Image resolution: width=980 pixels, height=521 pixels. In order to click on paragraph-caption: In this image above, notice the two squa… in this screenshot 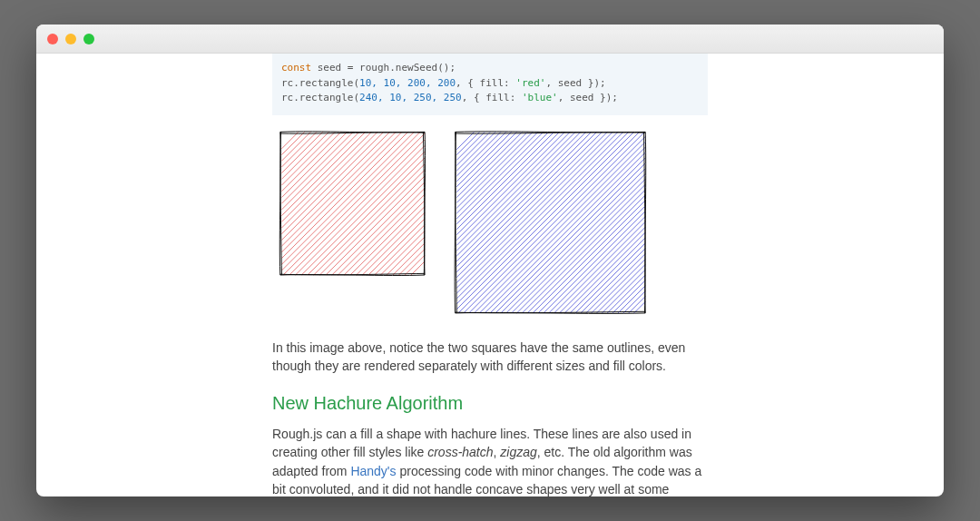, I will do `click(490, 358)`.